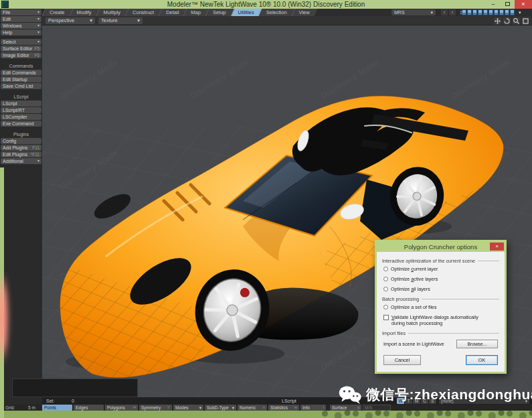  What do you see at coordinates (112, 12) in the screenshot?
I see `tab-multiply: Multiply` at bounding box center [112, 12].